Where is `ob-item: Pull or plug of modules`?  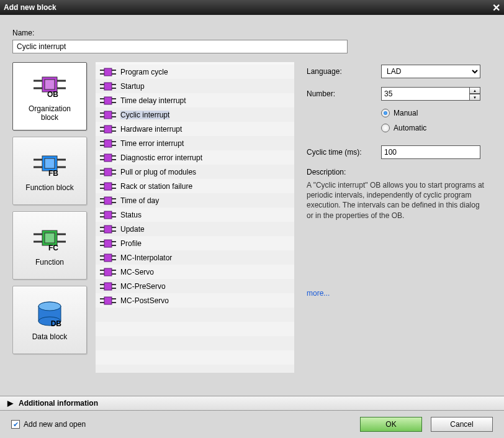
ob-item: Pull or plug of modules is located at coordinates (195, 171).